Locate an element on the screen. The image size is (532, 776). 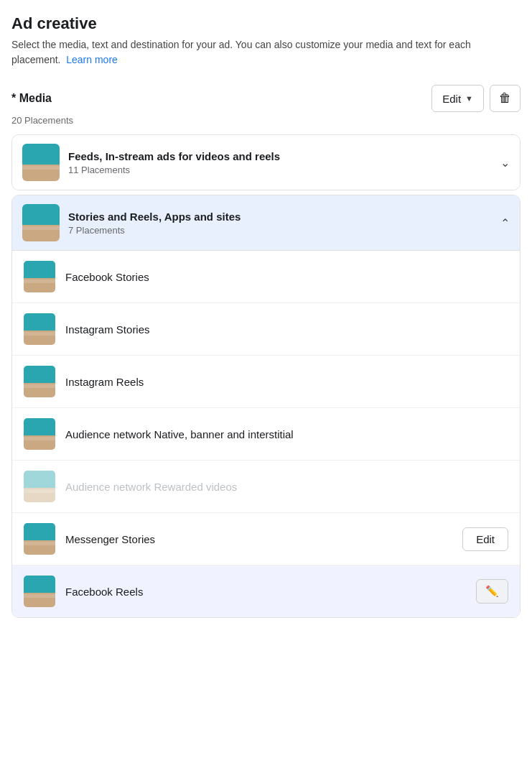
facebook-stories-label: Facebook Stories is located at coordinates (287, 277).